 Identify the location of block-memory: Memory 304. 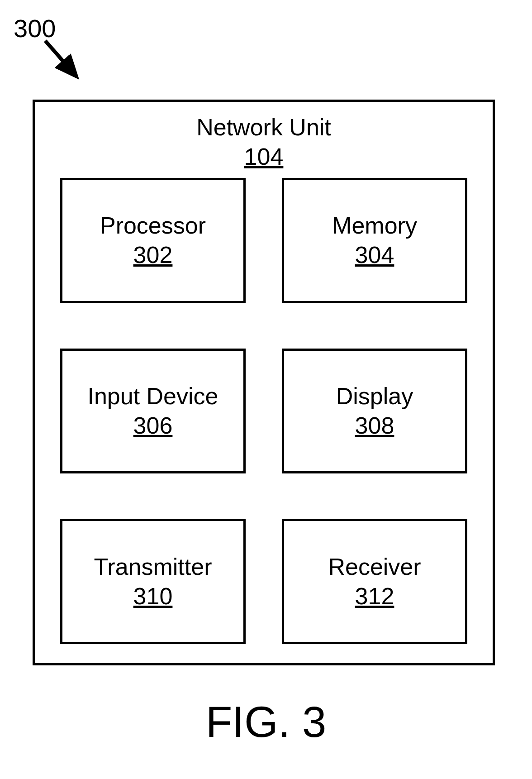
(375, 241).